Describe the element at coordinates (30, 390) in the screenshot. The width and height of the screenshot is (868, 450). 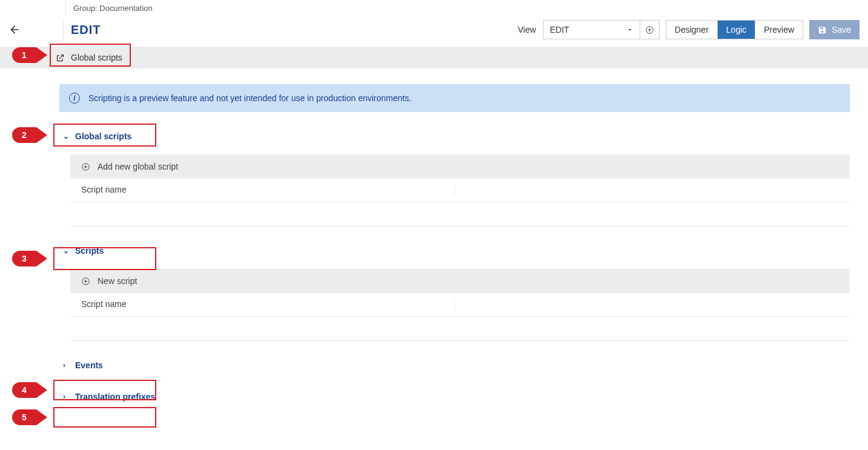
I see `callout-4: 4` at that location.